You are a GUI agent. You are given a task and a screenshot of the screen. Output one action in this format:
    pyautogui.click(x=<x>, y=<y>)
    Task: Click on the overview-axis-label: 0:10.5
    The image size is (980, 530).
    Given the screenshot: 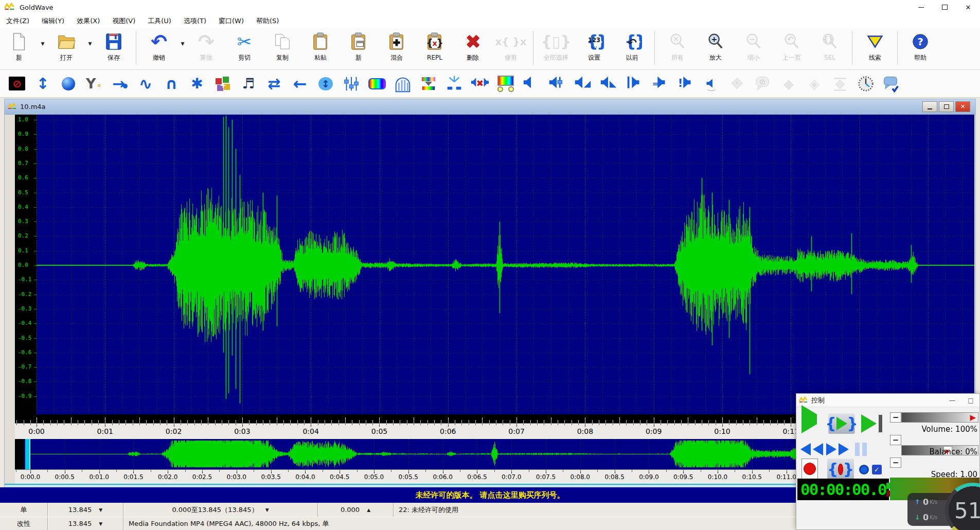 What is the action you would take?
    pyautogui.click(x=752, y=477)
    